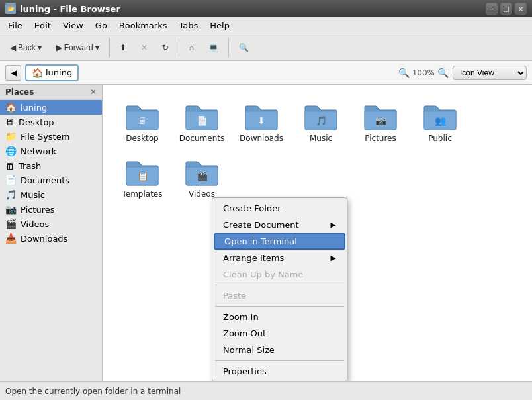 Image resolution: width=532 pixels, height=400 pixels. I want to click on back-label: Back, so click(26, 48).